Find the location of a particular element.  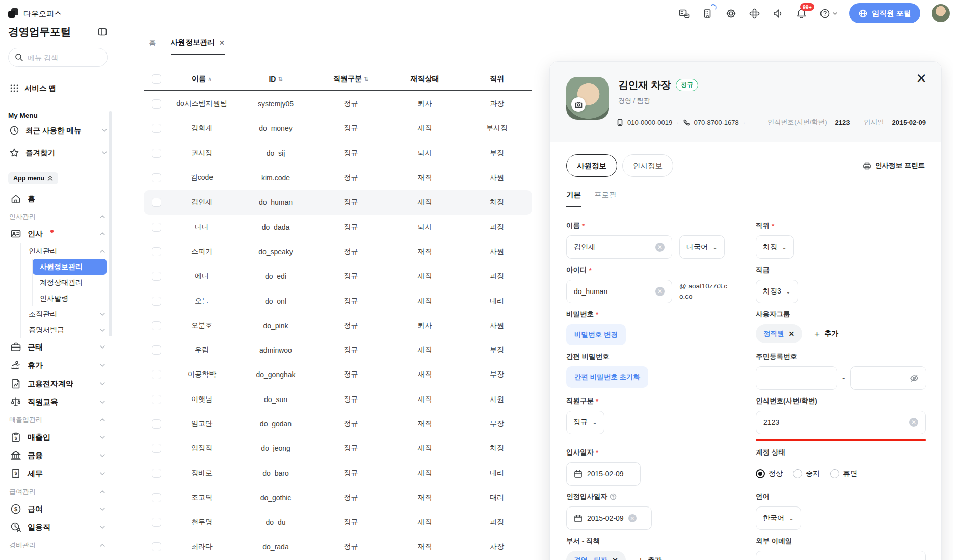

select-all-checkbox is located at coordinates (156, 79).